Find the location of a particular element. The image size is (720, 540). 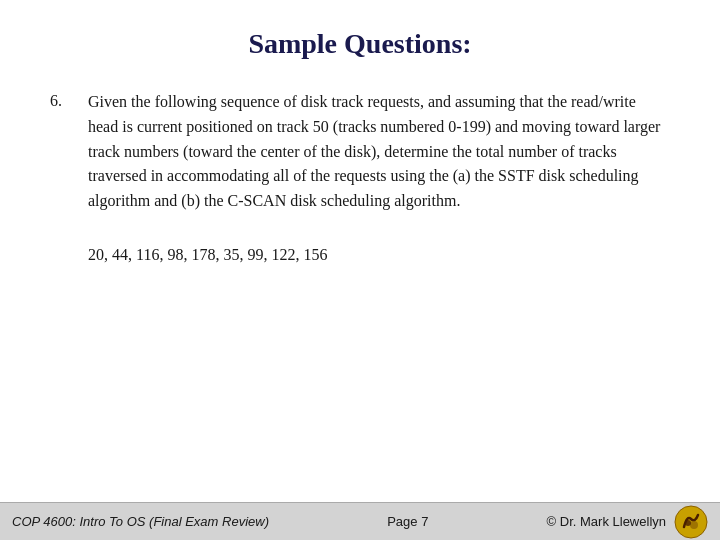

track-sequence: 20, 44, 116, 98, 178, 35, 99, 122, 156 is located at coordinates (360, 255).